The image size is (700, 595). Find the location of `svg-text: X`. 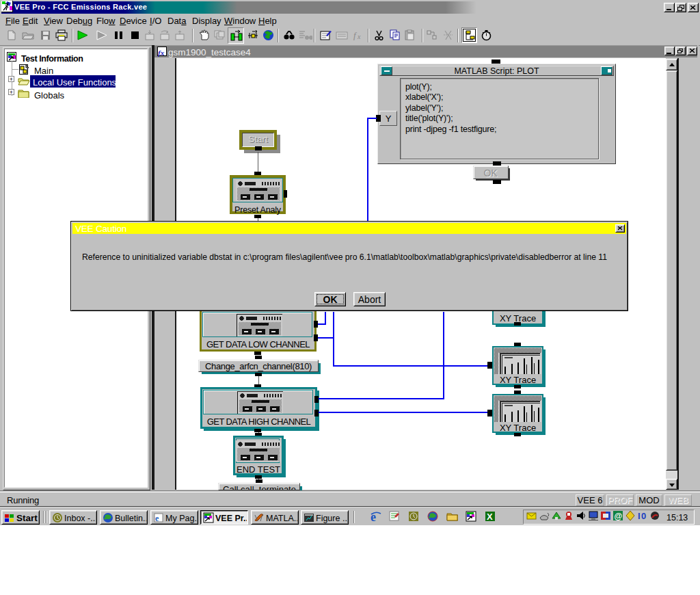

svg-text: X is located at coordinates (489, 517).